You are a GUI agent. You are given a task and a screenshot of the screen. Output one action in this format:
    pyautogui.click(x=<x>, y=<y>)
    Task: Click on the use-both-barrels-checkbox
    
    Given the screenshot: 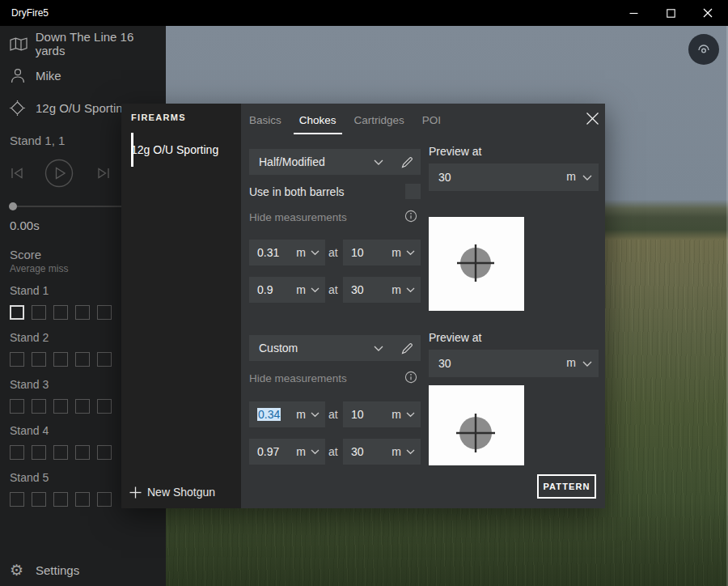 What is the action you would take?
    pyautogui.click(x=413, y=191)
    